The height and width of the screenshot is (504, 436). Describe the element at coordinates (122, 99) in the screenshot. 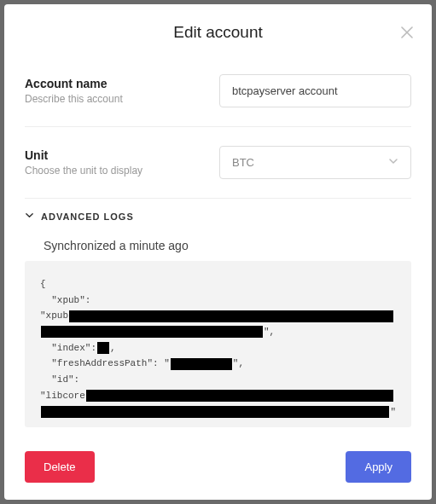

I see `account-name-description: Describe this account` at that location.